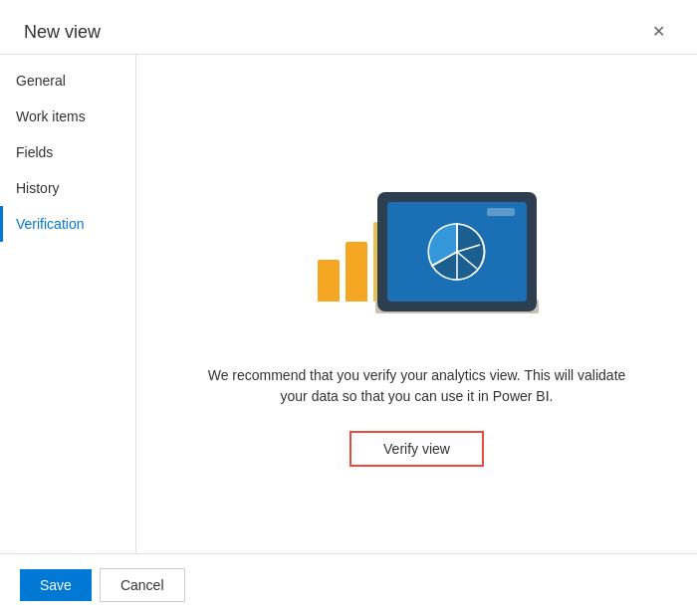  I want to click on verify-view-button: Verify view, so click(416, 449).